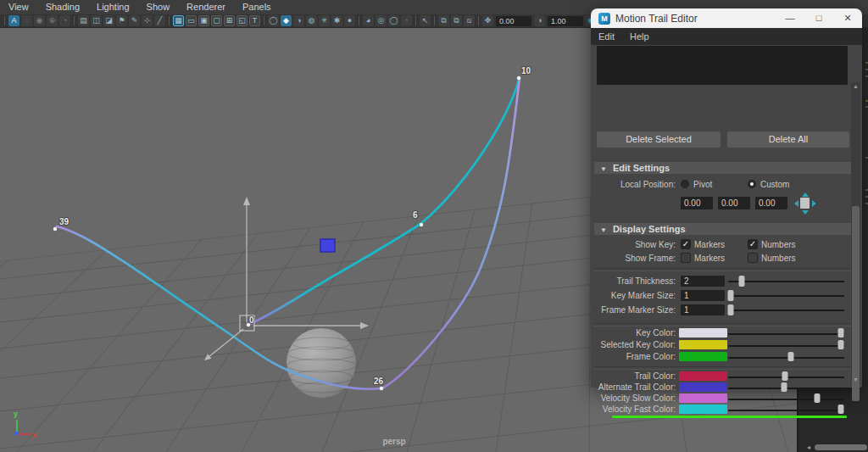 The image size is (868, 452). What do you see at coordinates (607, 36) in the screenshot?
I see `editor-menu-edit: Edit` at bounding box center [607, 36].